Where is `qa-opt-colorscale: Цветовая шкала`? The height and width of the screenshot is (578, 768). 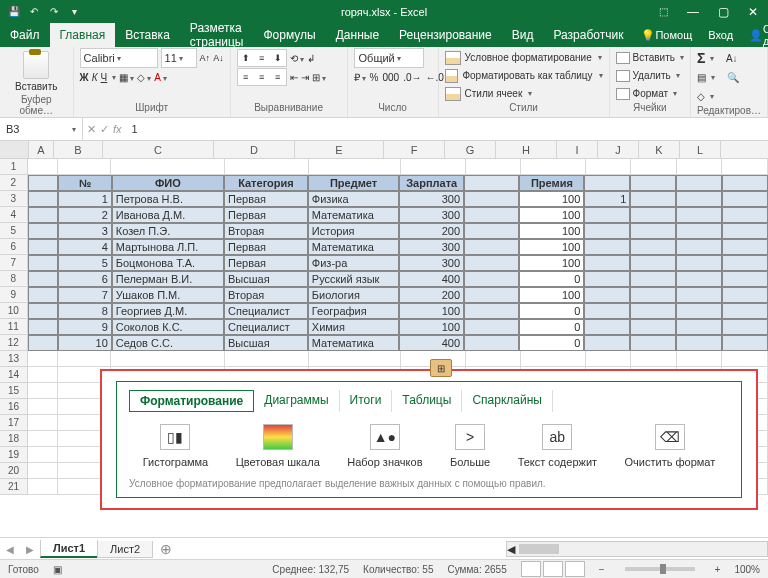 qa-opt-colorscale: Цветовая шкала is located at coordinates (278, 446).